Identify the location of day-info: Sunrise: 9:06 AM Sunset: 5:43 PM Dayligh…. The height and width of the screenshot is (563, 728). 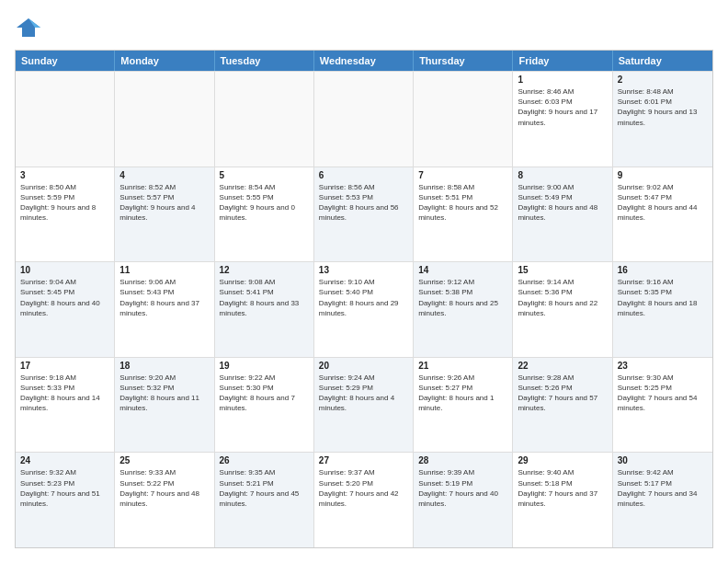
(164, 298).